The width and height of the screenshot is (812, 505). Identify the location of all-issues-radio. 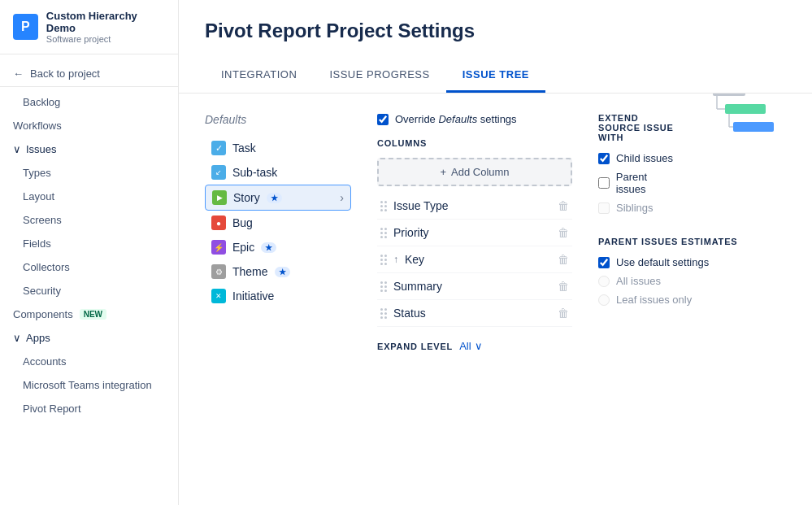
(604, 281).